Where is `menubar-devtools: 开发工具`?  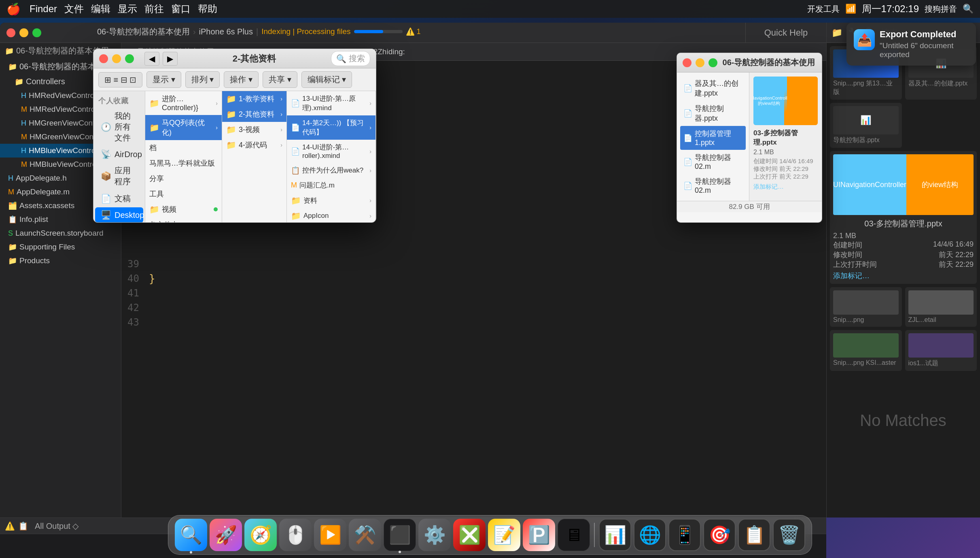 menubar-devtools: 开发工具 is located at coordinates (823, 9).